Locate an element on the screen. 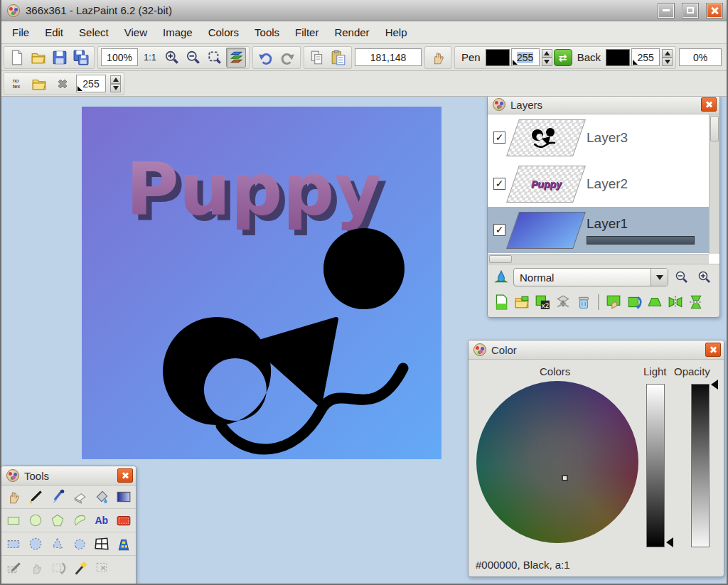 The width and height of the screenshot is (728, 585). menu-view: View is located at coordinates (136, 33).